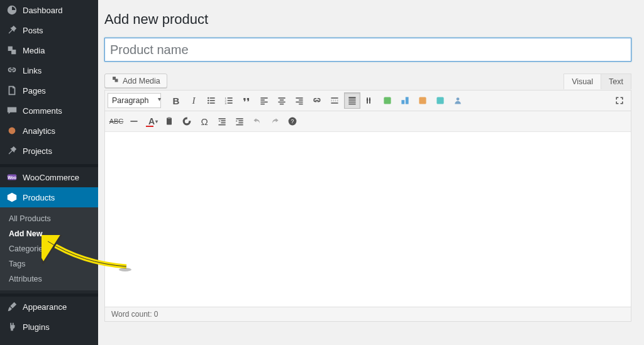 This screenshot has width=644, height=345. Describe the element at coordinates (34, 50) in the screenshot. I see `sidebar-item-label: Media` at that location.